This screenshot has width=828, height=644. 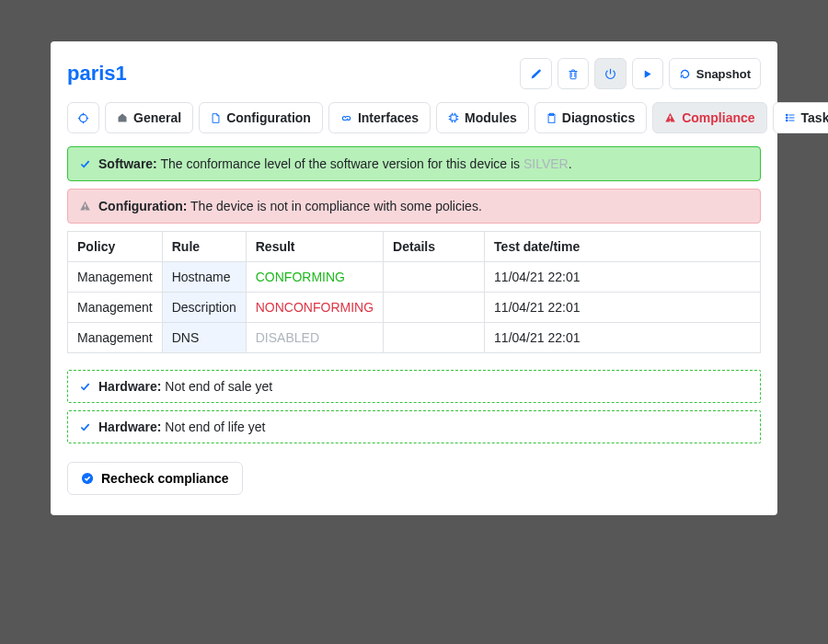 I want to click on refresh-icon, so click(x=684, y=74).